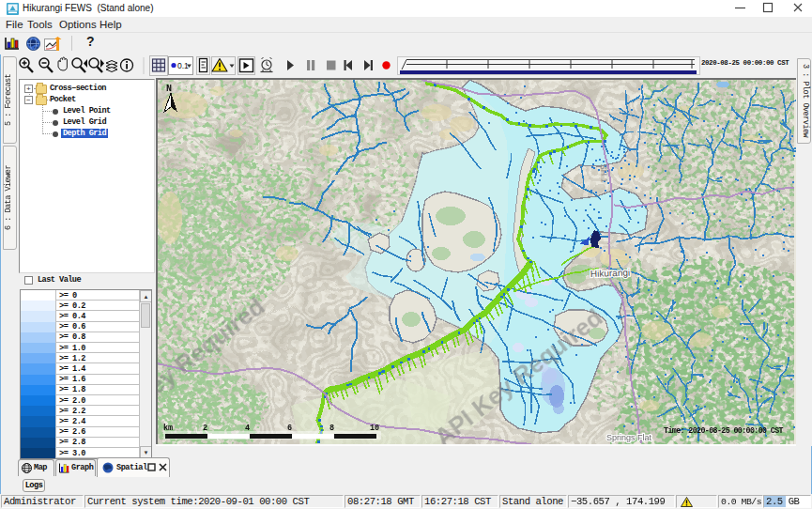 This screenshot has height=509, width=812. What do you see at coordinates (610, 273) in the screenshot?
I see `svg-text: Hikurangi` at bounding box center [610, 273].